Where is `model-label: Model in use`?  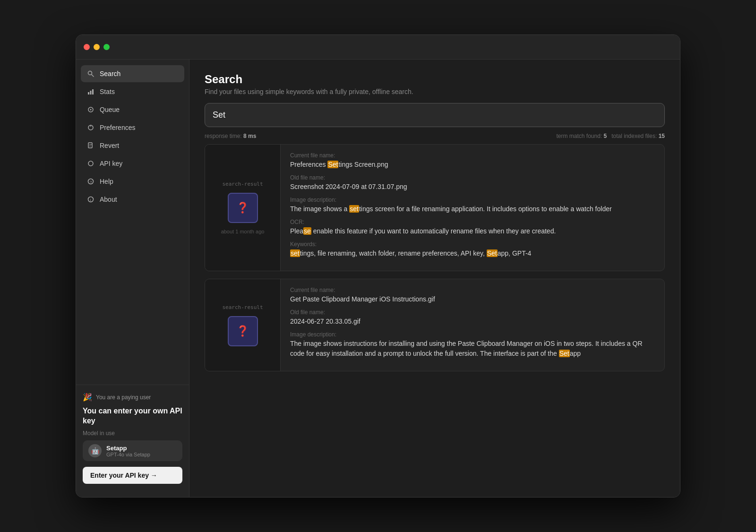
model-label: Model in use is located at coordinates (132, 433).